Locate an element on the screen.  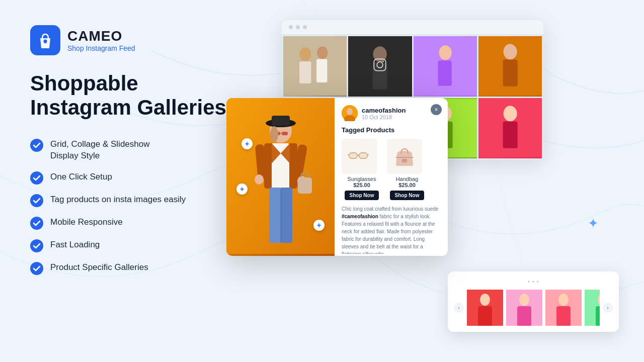
product-name: Handbag is located at coordinates (407, 179).